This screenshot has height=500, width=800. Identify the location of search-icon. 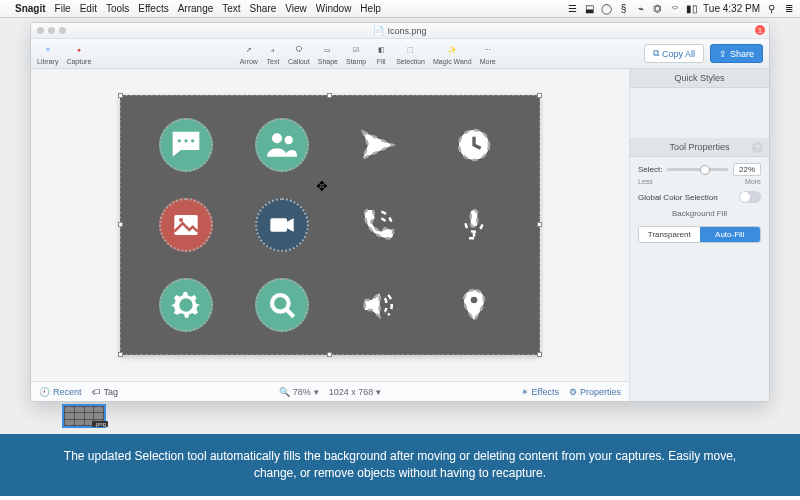
(282, 305).